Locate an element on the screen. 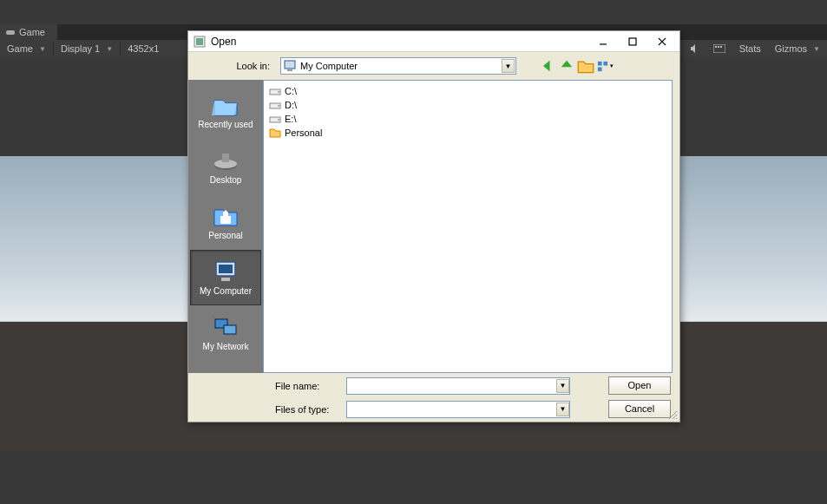  dialog-icon is located at coordinates (200, 42).